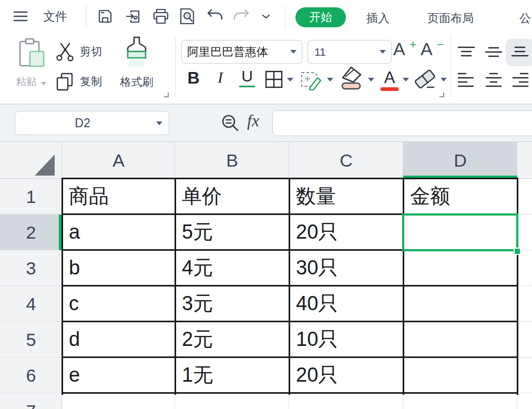  What do you see at coordinates (346, 375) in the screenshot?
I see `cell-C6: 20只` at bounding box center [346, 375].